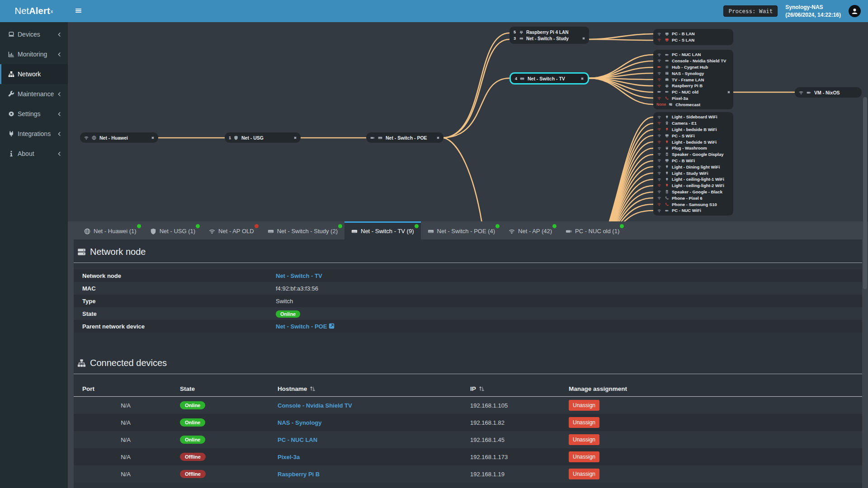 This screenshot has height=488, width=868. I want to click on device-node: Speaker - Google - Black, so click(693, 192).